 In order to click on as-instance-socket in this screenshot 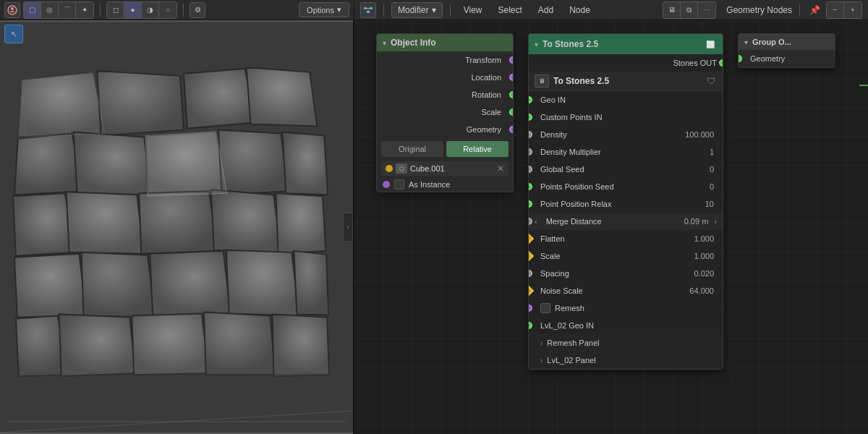, I will do `click(386, 184)`.